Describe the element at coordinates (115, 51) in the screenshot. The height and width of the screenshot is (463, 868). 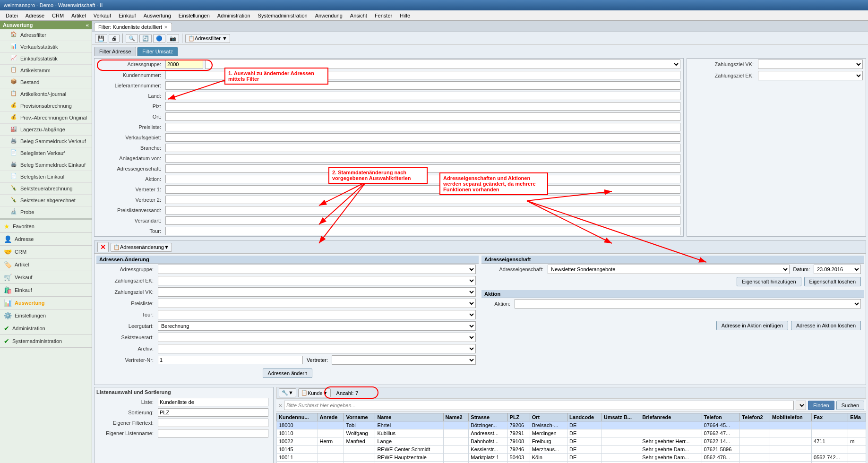
I see `filter-tab-adresse: Filter Adresse` at that location.